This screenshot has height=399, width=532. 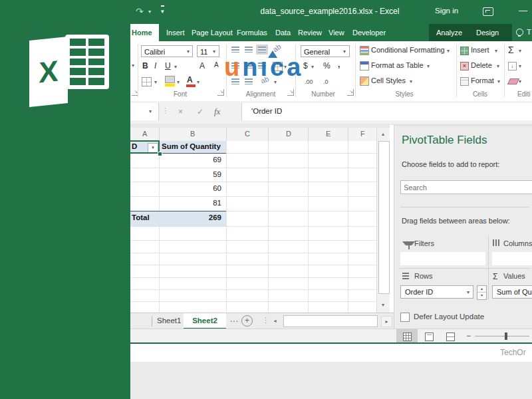 I want to click on font-name-combobox: Calibri, so click(x=167, y=51).